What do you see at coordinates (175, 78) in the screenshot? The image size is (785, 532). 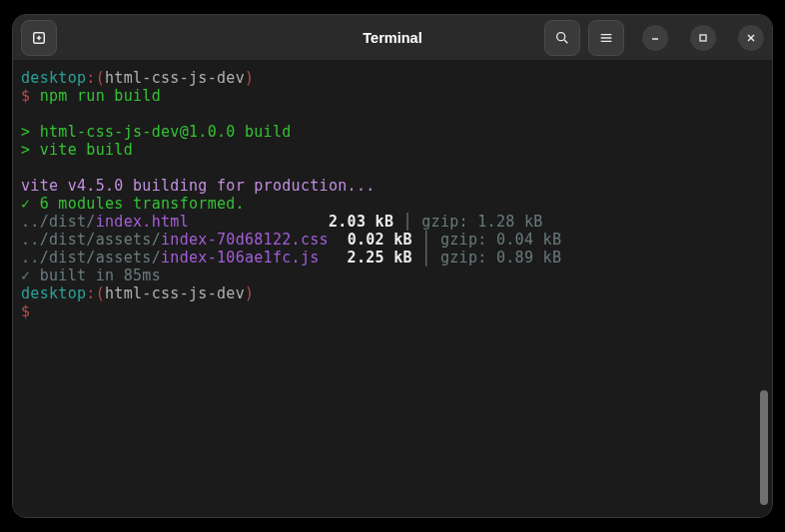 I see `git-branch: html-css-js-dev` at bounding box center [175, 78].